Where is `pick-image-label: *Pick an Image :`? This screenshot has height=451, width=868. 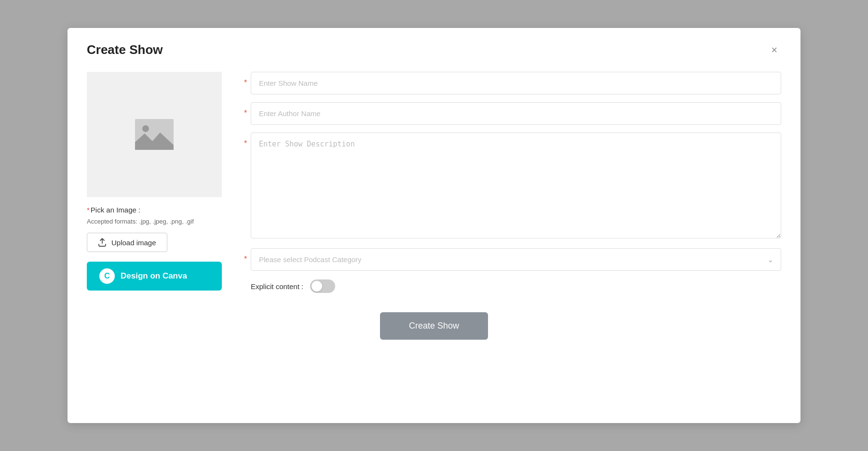 pick-image-label: *Pick an Image : is located at coordinates (159, 210).